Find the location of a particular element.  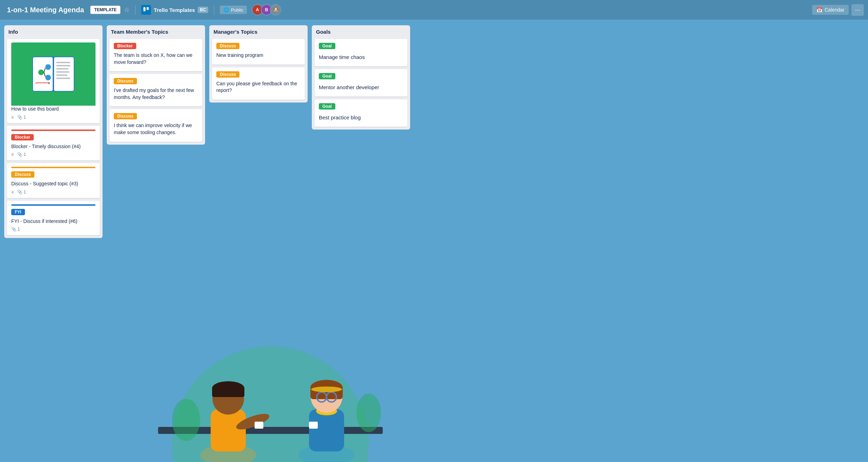

card-goal-blog: Goal Best practice blog is located at coordinates (361, 113).